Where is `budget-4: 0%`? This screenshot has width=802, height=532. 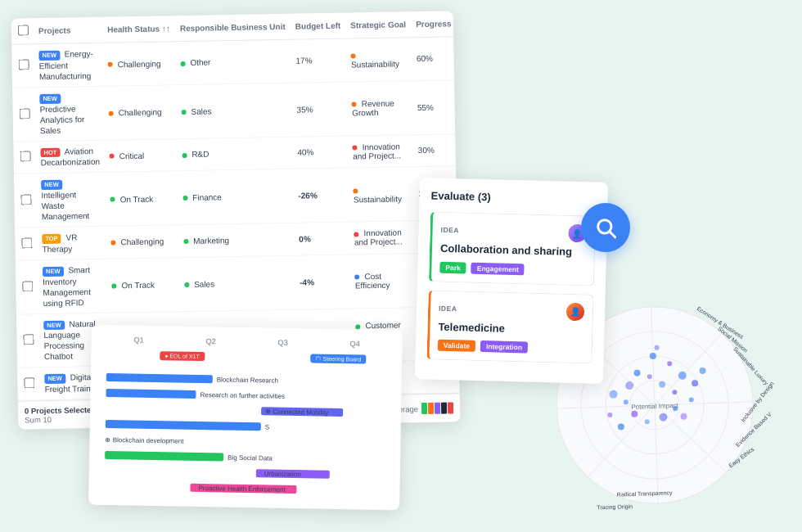 budget-4: 0% is located at coordinates (322, 239).